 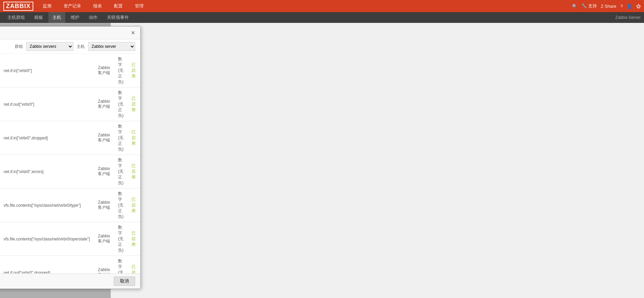 I want to click on nav-admin: 管理, so click(x=139, y=6).